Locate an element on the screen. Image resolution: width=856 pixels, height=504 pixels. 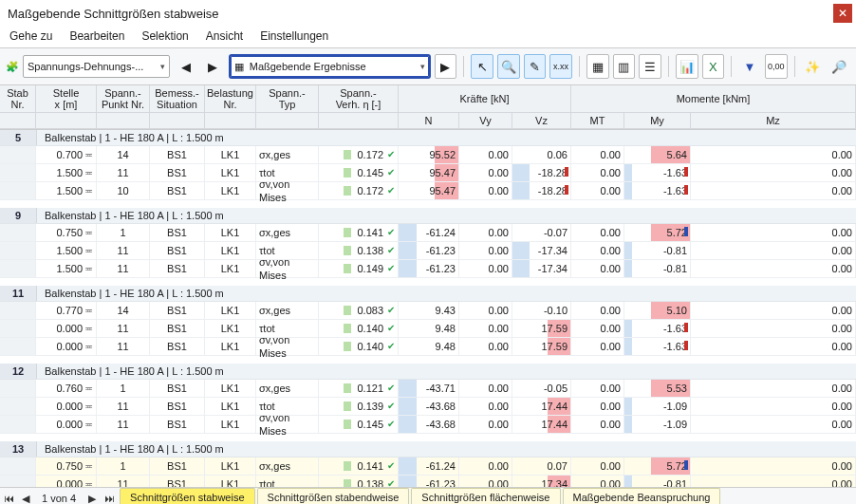
table-row: 1.500 ≖11BS1LK1σv,von Mises0.149✔-61.230… is located at coordinates (428, 270).